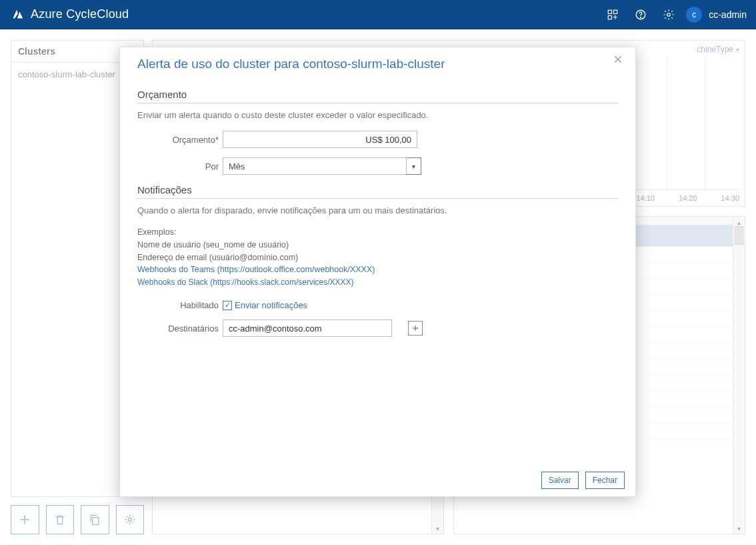 The height and width of the screenshot is (545, 756). I want to click on budget-desc: Enviar um alerta quando o custo deste cl…, so click(377, 115).